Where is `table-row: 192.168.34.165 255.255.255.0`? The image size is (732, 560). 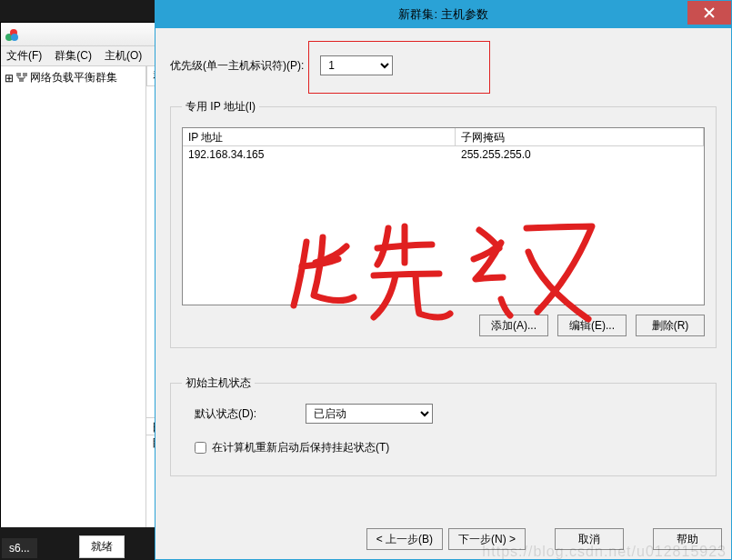 table-row: 192.168.34.165 255.255.255.0 is located at coordinates (444, 155).